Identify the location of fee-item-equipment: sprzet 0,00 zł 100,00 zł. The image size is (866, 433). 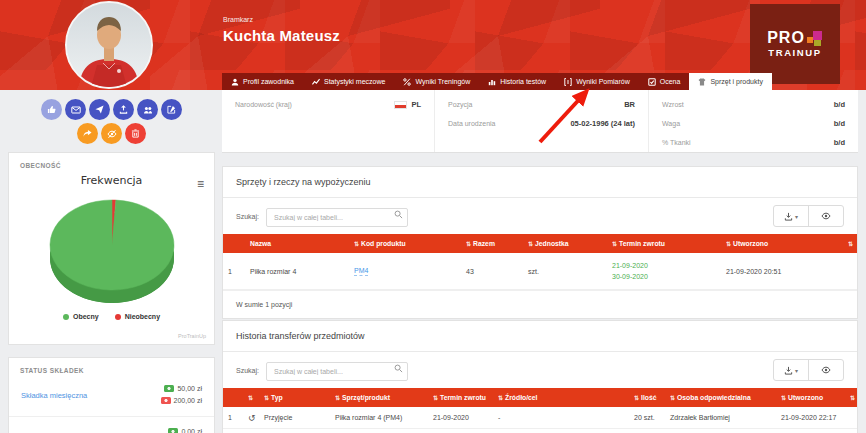
(112, 424).